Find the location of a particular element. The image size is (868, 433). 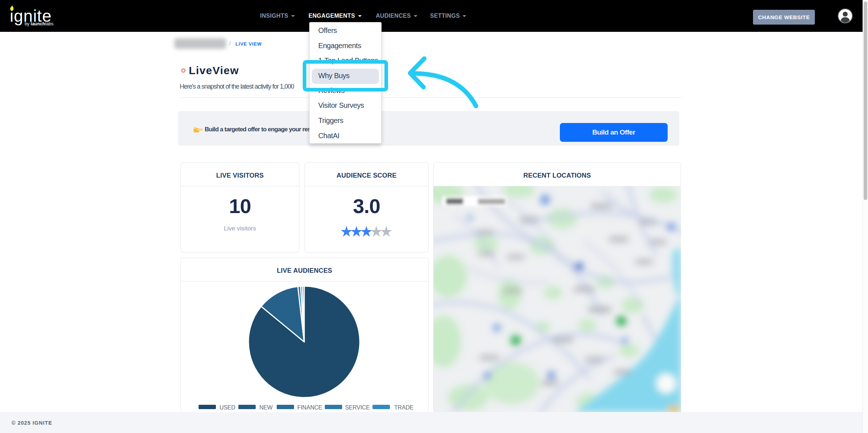

svg-text: by launchlabs is located at coordinates (39, 24).